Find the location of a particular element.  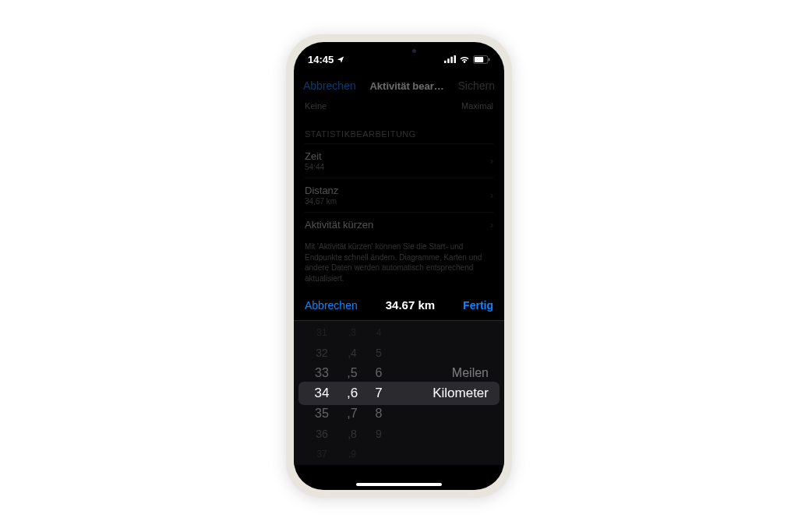

picker-done-button: Fertig is located at coordinates (478, 305).